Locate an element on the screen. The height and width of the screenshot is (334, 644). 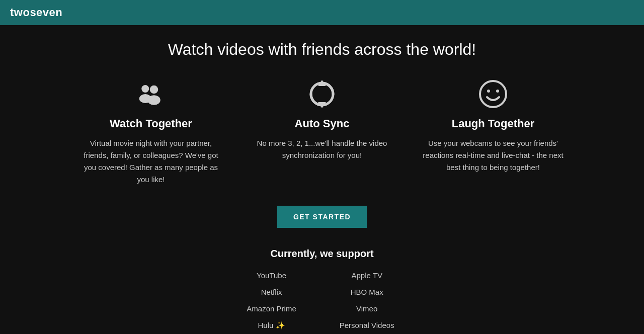
support-title: Currently, we support is located at coordinates (322, 254).